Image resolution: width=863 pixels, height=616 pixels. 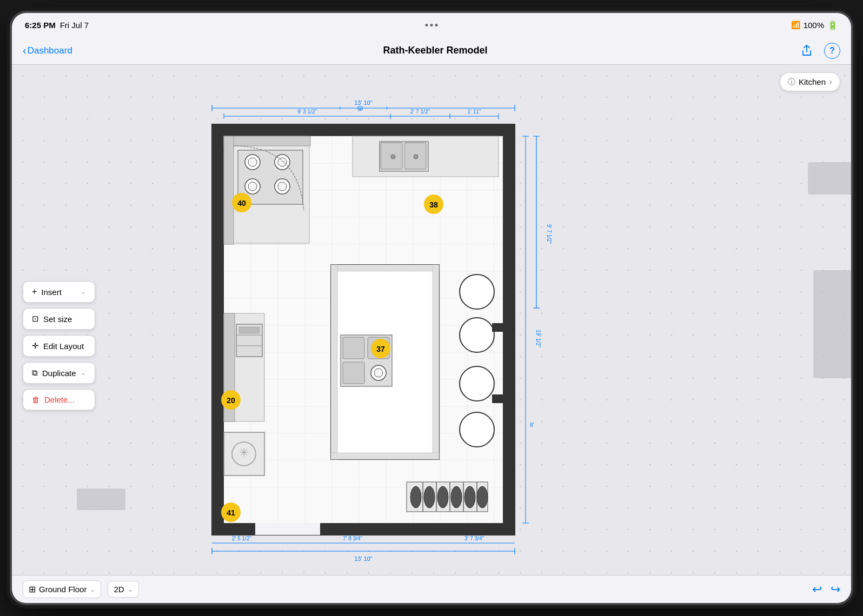 I want to click on insert-button: + Insert ⌄, so click(x=59, y=292).